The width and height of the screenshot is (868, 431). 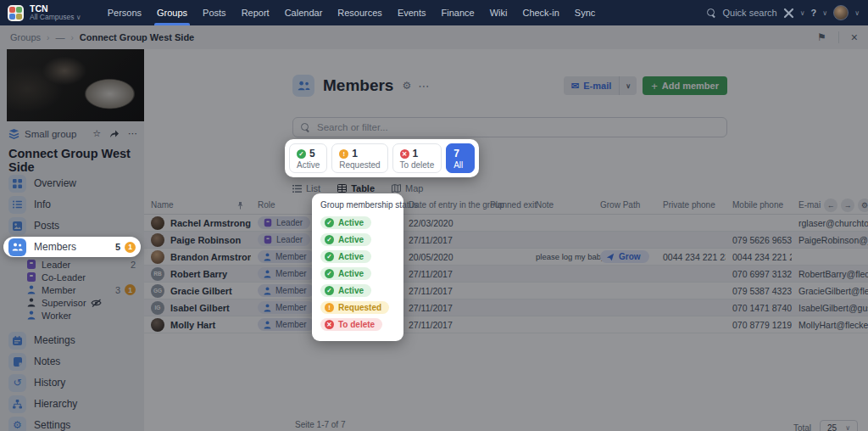 What do you see at coordinates (831, 205) in the screenshot?
I see `scroll-left-button: ←` at bounding box center [831, 205].